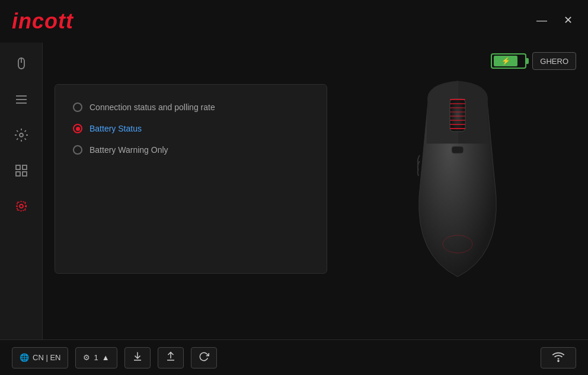 The image size is (588, 375). I want to click on wifi-icon, so click(558, 358).